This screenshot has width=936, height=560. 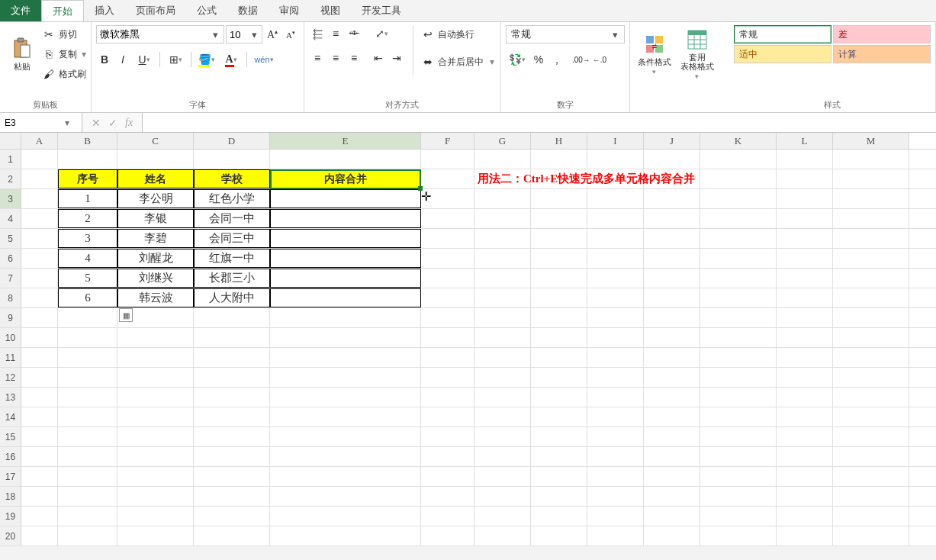 I want to click on cell-C6: 刘醒龙, so click(x=156, y=258).